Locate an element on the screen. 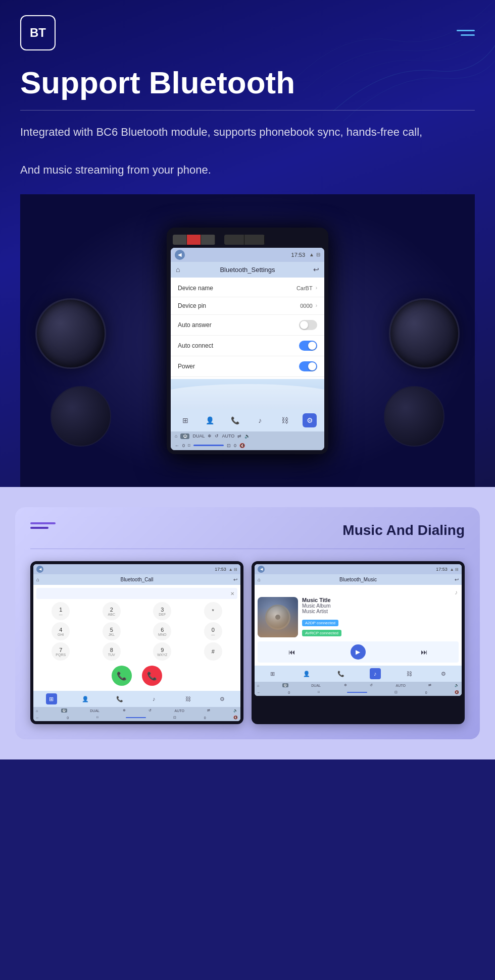 This screenshot has height=980, width=495. dev-btn-grey2 is located at coordinates (208, 240).